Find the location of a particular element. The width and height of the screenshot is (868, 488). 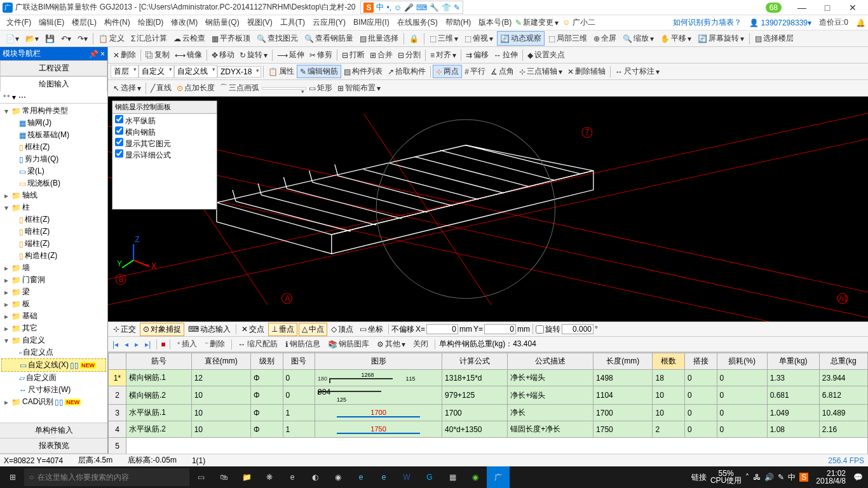

fullscreen-button: ⊕ 全屏 is located at coordinates (605, 38).